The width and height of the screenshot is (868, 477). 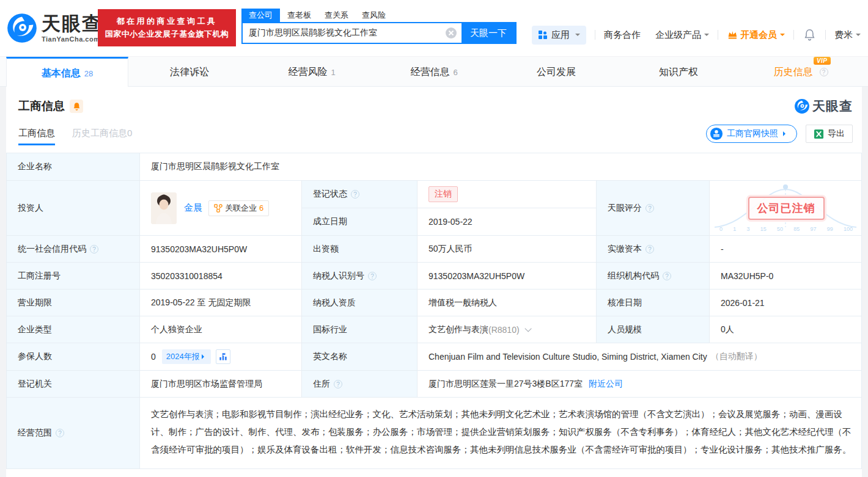 I want to click on promo-line1: 都在用的商业查询工具, so click(x=167, y=21).